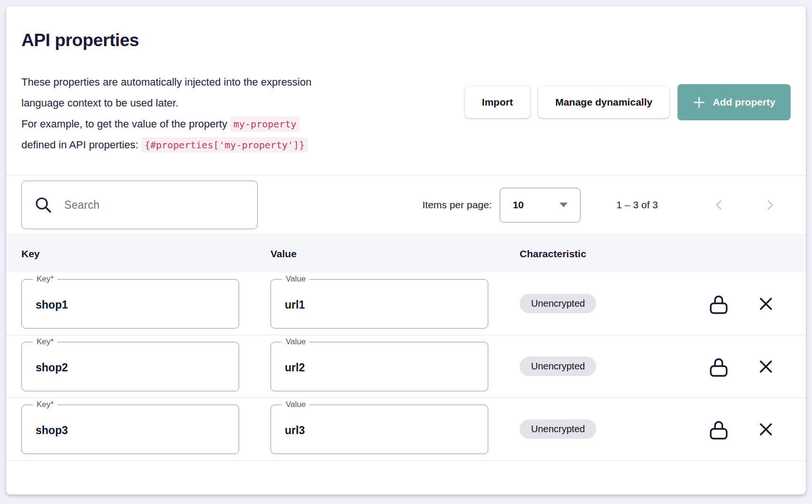 Image resolution: width=812 pixels, height=504 pixels. Describe the element at coordinates (172, 93) in the screenshot. I see `description-line: These properties are automatically injec…` at that location.